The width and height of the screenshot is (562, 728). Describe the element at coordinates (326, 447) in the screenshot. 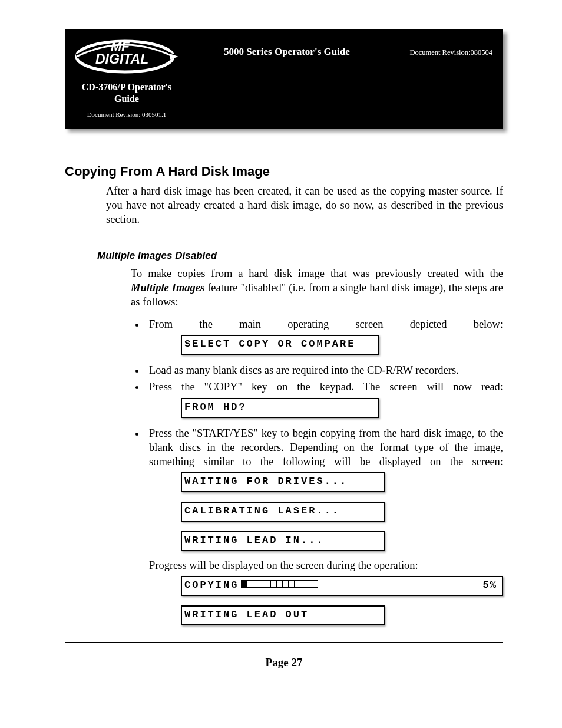

I see `step-4-text: Press the "START/YES" key to begin copyi…` at that location.